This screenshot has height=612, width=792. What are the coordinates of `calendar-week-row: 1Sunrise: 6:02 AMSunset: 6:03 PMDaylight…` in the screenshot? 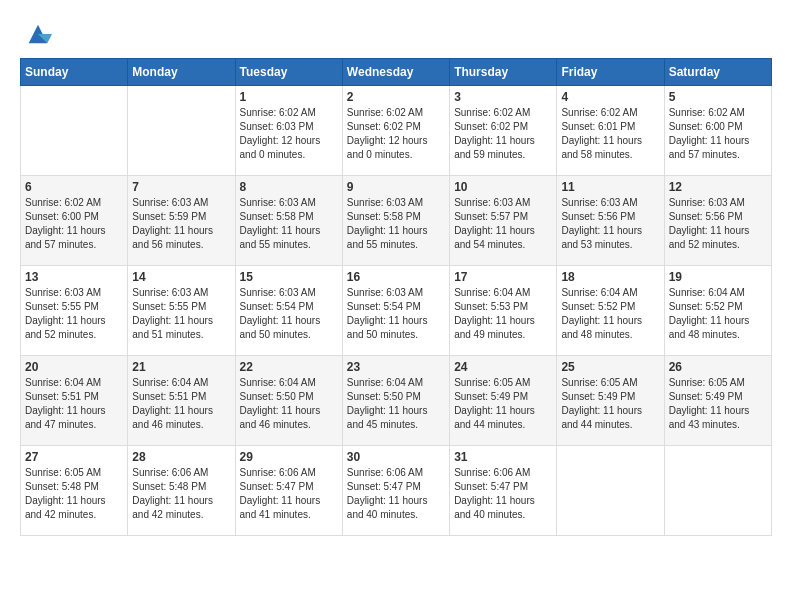 It's located at (396, 131).